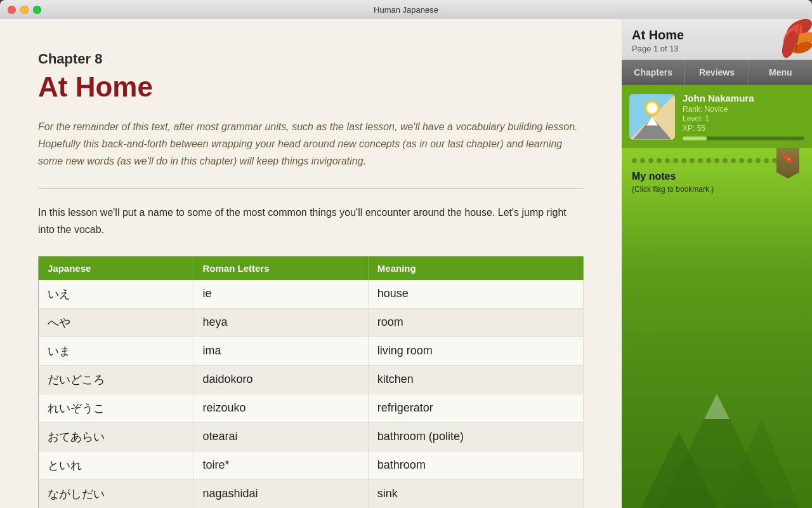 The height and width of the screenshot is (508, 812). What do you see at coordinates (311, 380) in the screenshot?
I see `table-row: だいどころdaidokorokitchen` at bounding box center [311, 380].